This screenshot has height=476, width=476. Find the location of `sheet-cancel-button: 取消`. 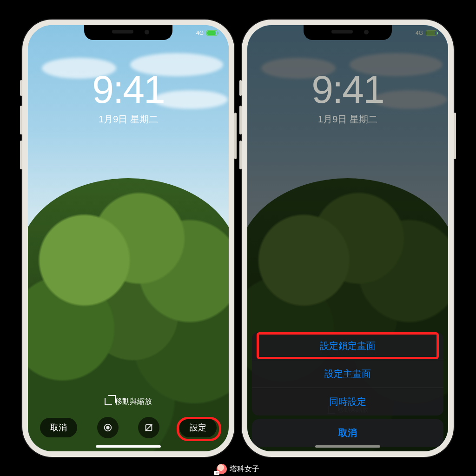

sheet-cancel-button: 取消 is located at coordinates (348, 433).